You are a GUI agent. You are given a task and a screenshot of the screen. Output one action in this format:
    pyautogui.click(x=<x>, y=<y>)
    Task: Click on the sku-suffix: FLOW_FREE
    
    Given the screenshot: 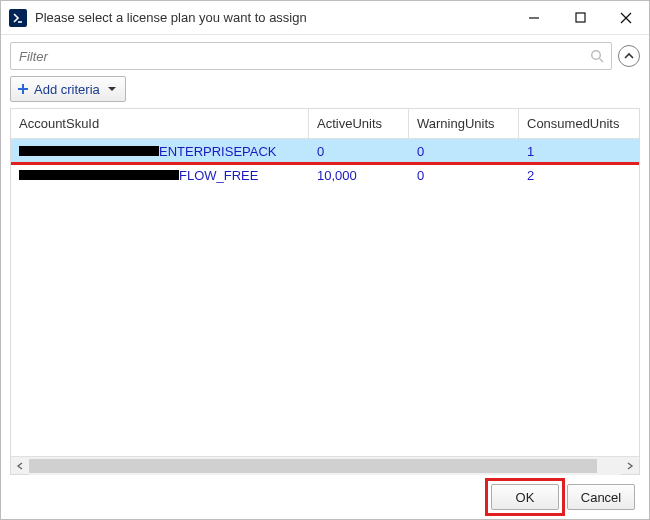 What is the action you would take?
    pyautogui.click(x=218, y=176)
    